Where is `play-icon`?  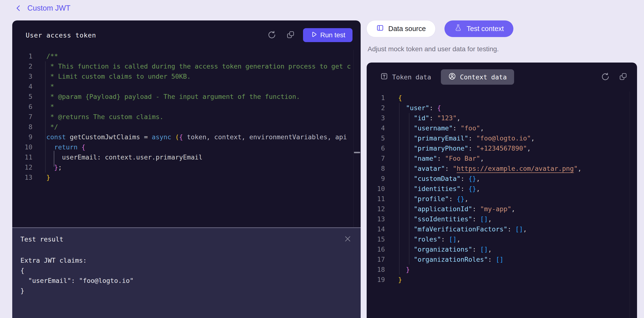 play-icon is located at coordinates (314, 35).